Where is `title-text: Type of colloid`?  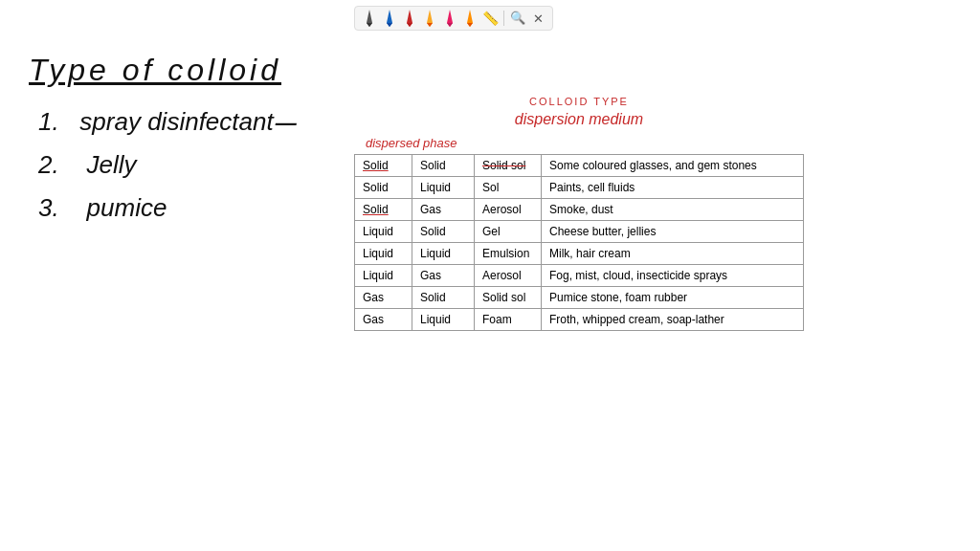
title-text: Type of colloid is located at coordinates (155, 70).